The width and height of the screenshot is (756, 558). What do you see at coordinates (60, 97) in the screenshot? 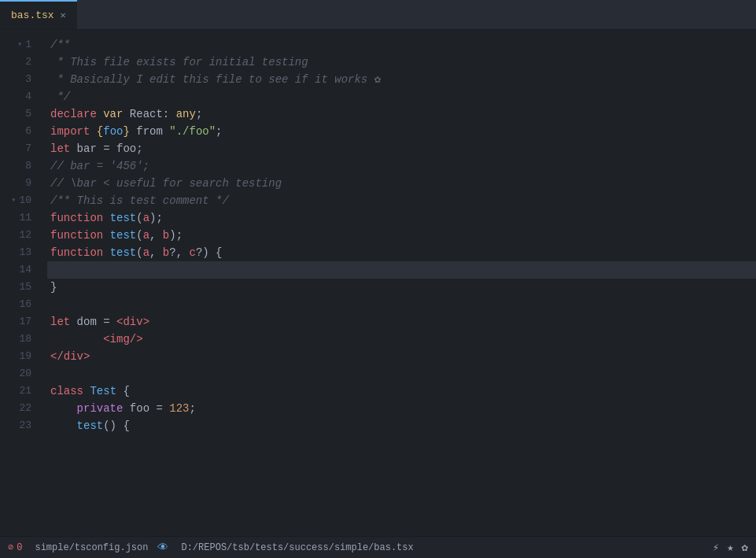
I see `token-comment: */` at bounding box center [60, 97].